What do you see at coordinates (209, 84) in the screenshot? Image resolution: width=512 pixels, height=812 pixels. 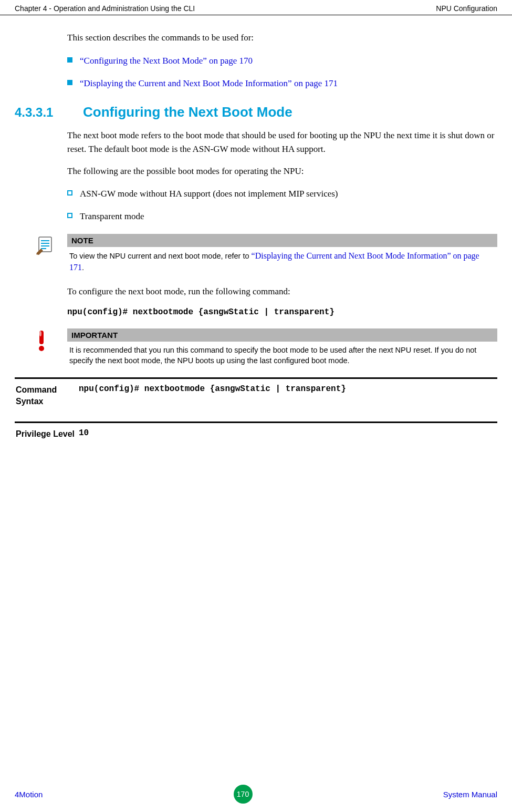 I see `xref-link: “Displaying the Current and Next Boot Mo…` at bounding box center [209, 84].